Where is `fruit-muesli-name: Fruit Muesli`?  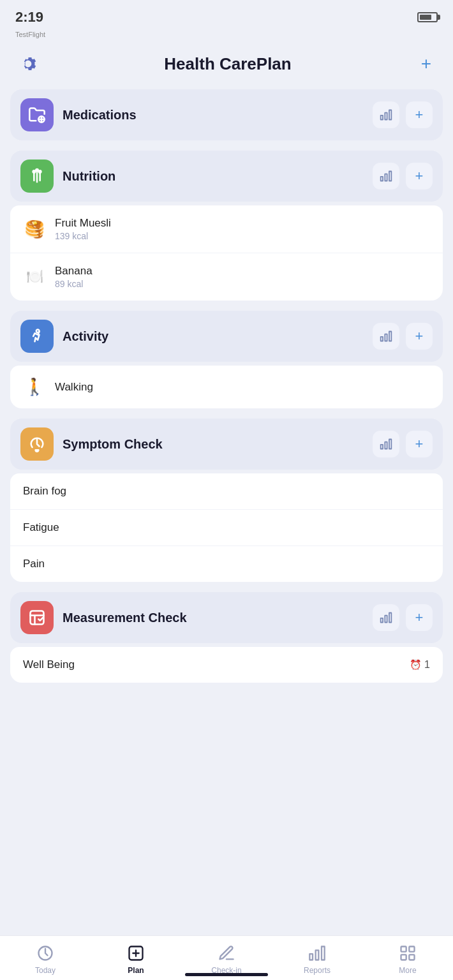
fruit-muesli-name: Fruit Muesli is located at coordinates (242, 223).